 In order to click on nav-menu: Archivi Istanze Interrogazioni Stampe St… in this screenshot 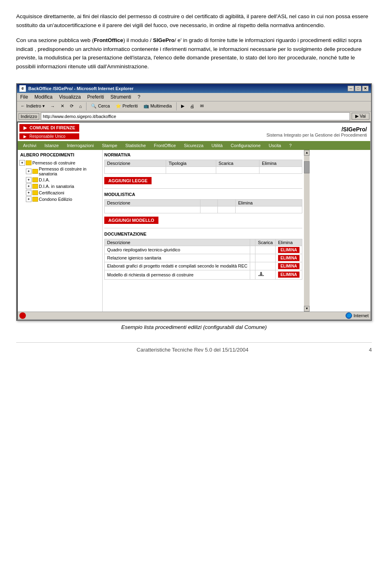, I will do `click(194, 145)`.